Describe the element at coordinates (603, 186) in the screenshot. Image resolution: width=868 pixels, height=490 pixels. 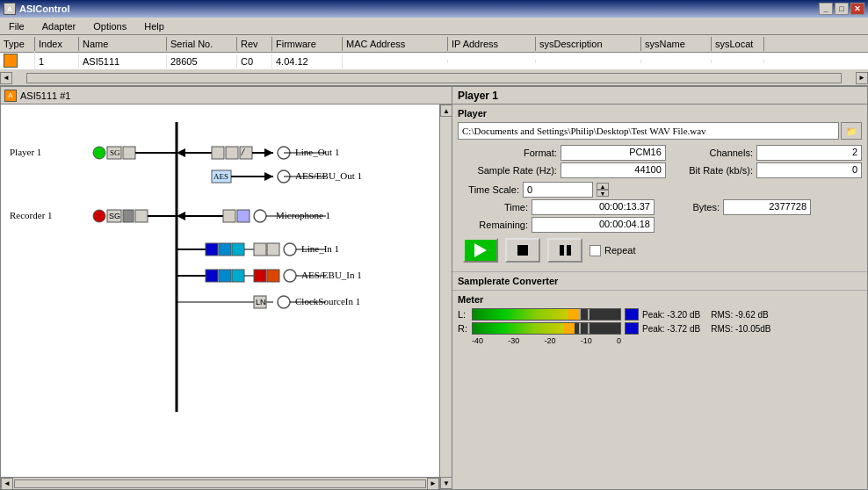
I see `spin-up-button: ▲` at that location.